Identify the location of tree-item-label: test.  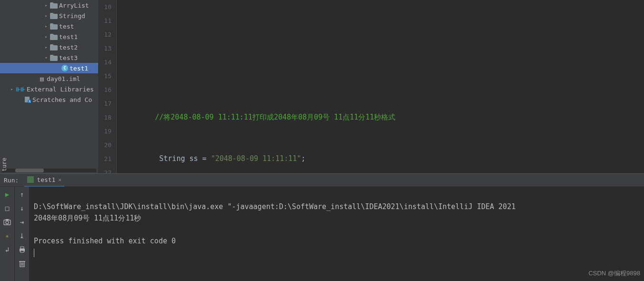
(67, 27).